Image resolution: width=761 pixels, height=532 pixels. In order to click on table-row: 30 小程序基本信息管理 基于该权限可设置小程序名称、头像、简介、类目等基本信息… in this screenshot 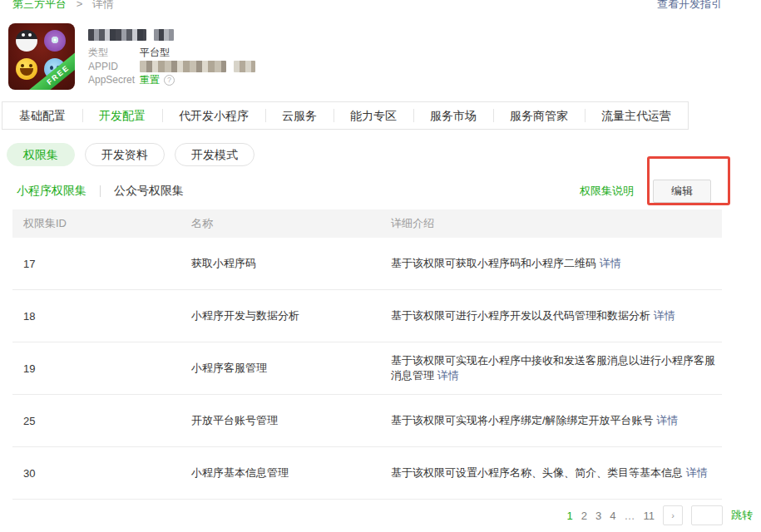, I will do `click(368, 474)`.